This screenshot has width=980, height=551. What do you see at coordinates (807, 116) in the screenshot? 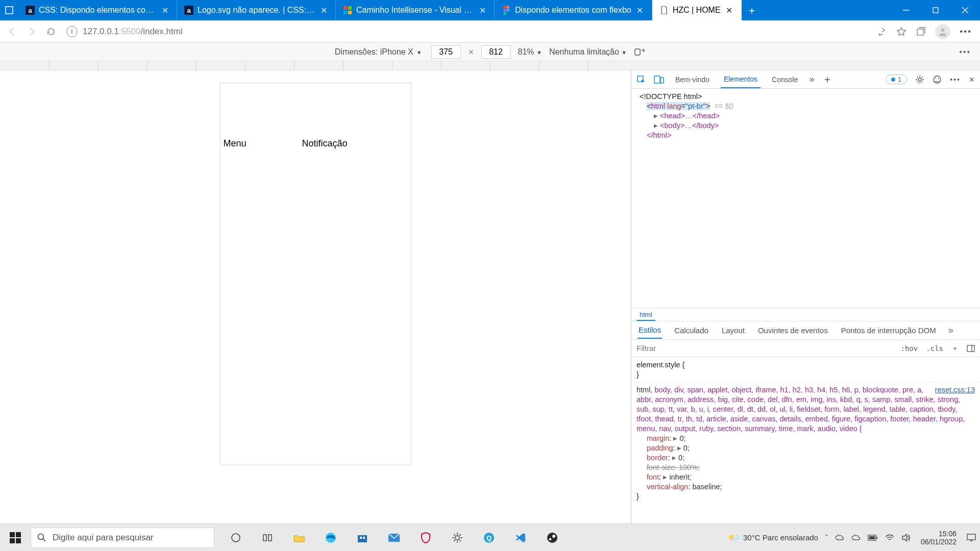
I see `dom-head: ▸<head>…</head>` at bounding box center [807, 116].